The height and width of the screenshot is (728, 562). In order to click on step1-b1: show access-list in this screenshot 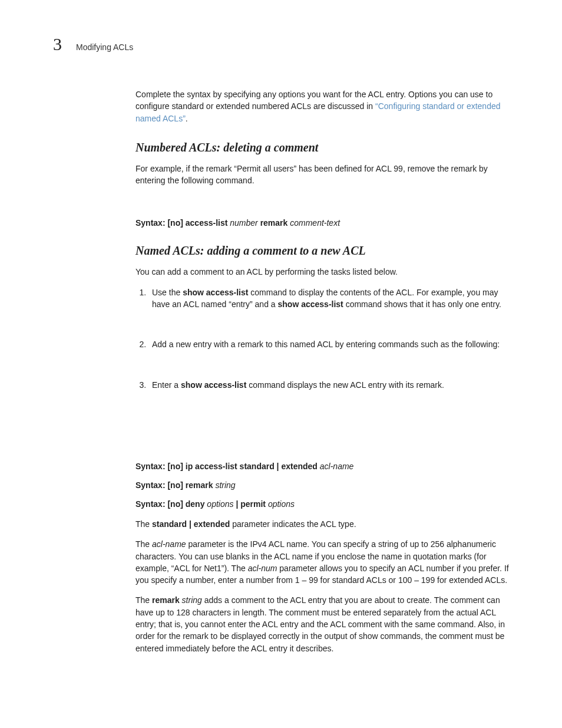, I will do `click(216, 292)`.